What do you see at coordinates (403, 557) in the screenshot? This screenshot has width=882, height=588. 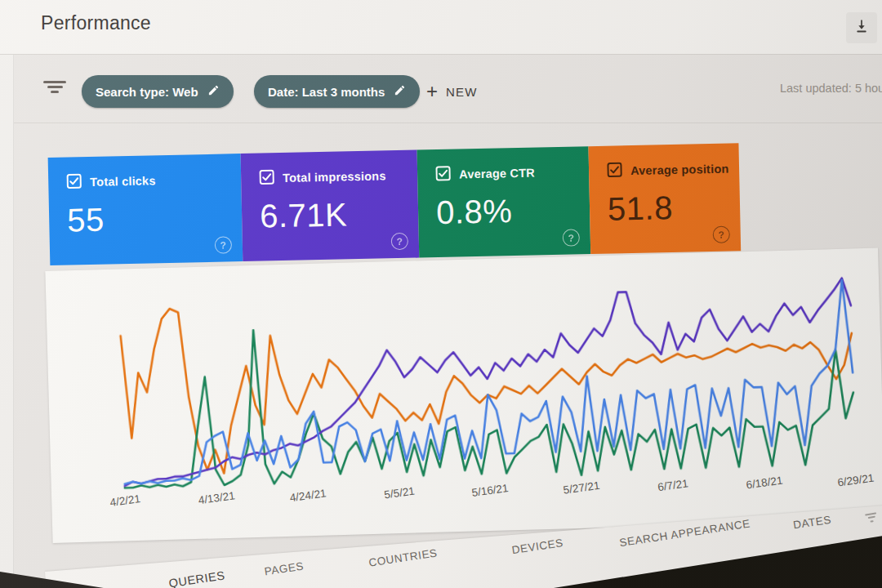 I see `tab-countries: COUNTRIES` at bounding box center [403, 557].